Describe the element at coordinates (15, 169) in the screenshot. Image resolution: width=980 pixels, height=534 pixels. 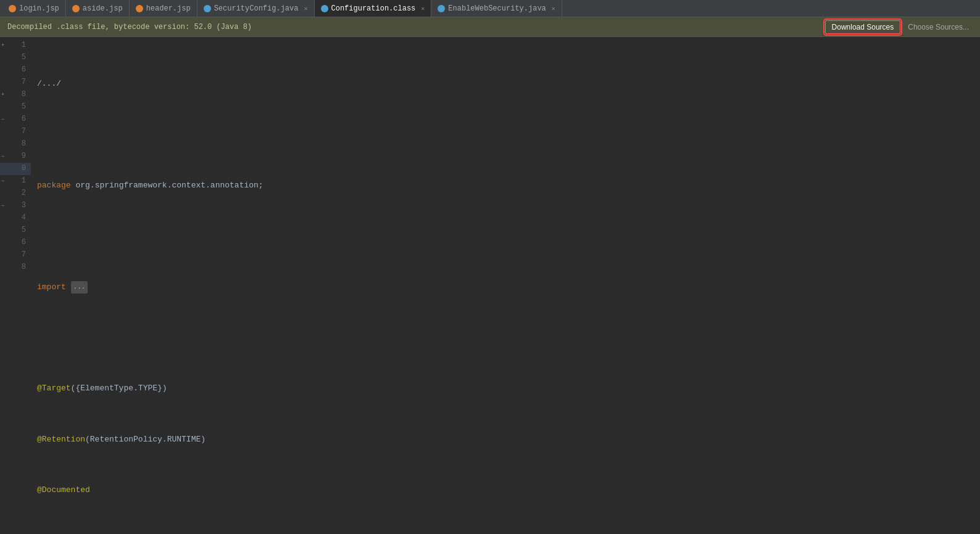
I see `line-num-10: 0` at that location.